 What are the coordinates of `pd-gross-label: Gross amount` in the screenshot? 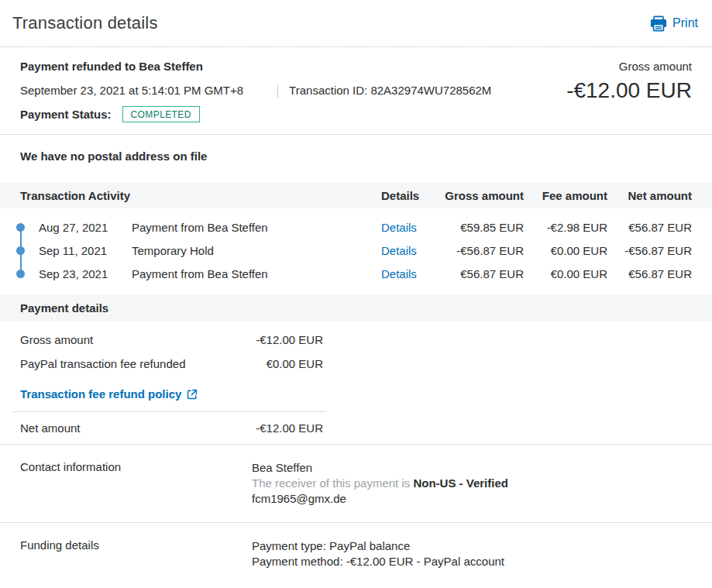 It's located at (57, 339).